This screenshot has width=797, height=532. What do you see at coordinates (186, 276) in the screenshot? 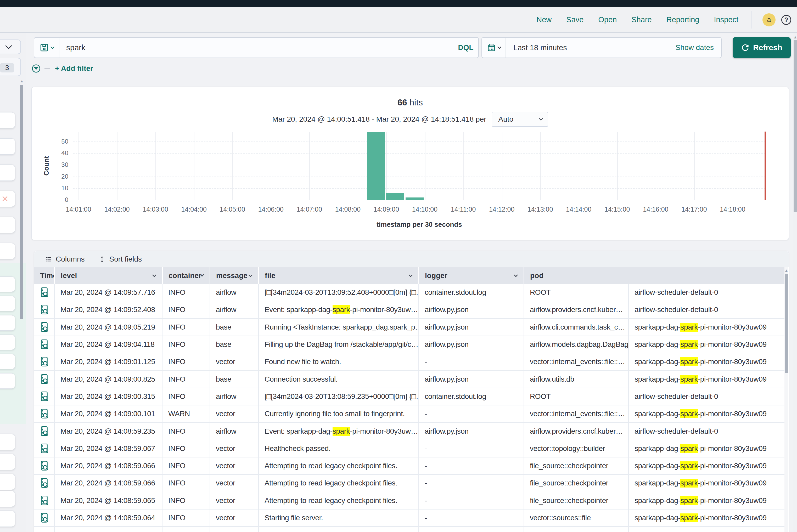
I see `column-header-container: container` at bounding box center [186, 276].